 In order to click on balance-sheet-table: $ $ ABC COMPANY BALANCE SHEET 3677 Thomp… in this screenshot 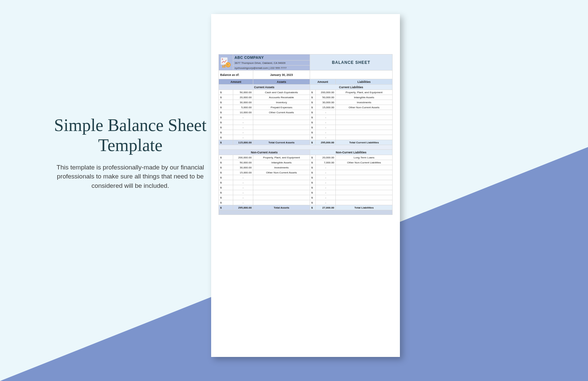, I will do `click(305, 134)`.